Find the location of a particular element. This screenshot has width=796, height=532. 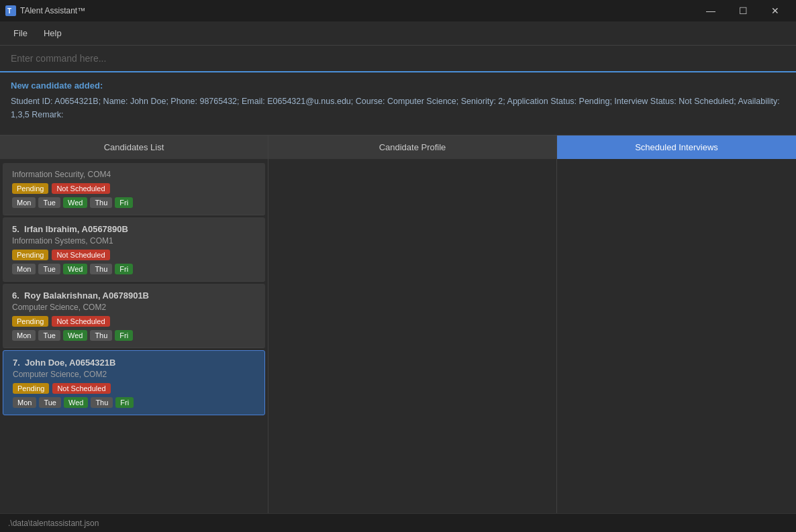

interviews-panel-header: Scheduled Interviews is located at coordinates (677, 148).